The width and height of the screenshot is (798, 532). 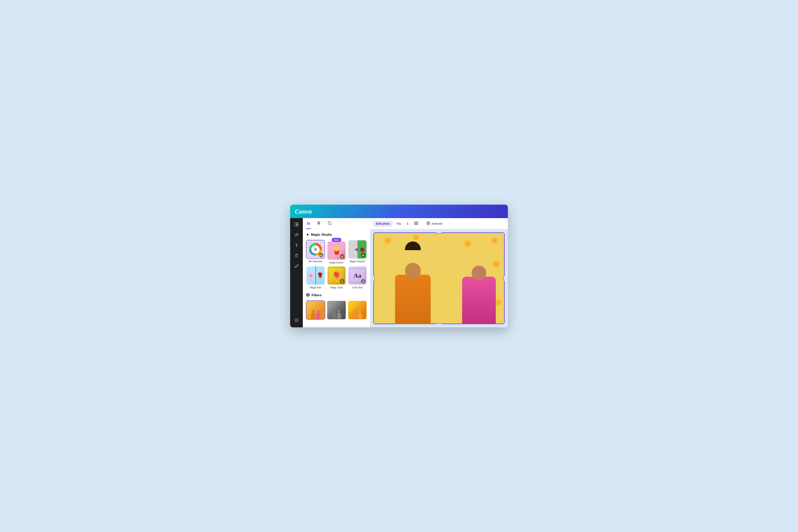 What do you see at coordinates (399, 223) in the screenshot?
I see `flip-button: Flip` at bounding box center [399, 223].